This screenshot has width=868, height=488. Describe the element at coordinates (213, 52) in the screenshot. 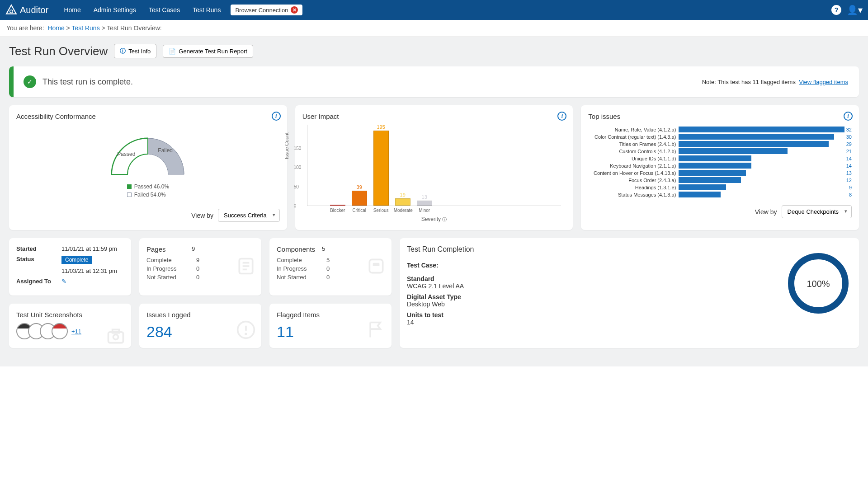

I see `generate-report-label: Generate Test Run Report` at that location.